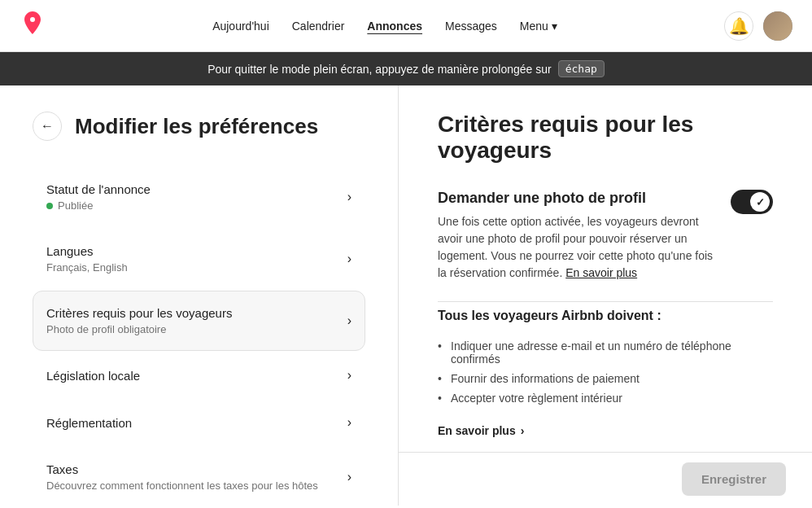 The image size is (812, 508). What do you see at coordinates (739, 26) in the screenshot?
I see `notifications-bell-icon: 🔔` at bounding box center [739, 26].